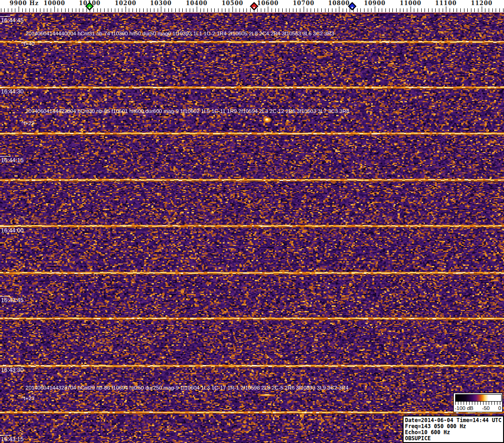  Describe the element at coordinates (197, 3) in the screenshot. I see `ruler-label-10400: 10400` at that location.